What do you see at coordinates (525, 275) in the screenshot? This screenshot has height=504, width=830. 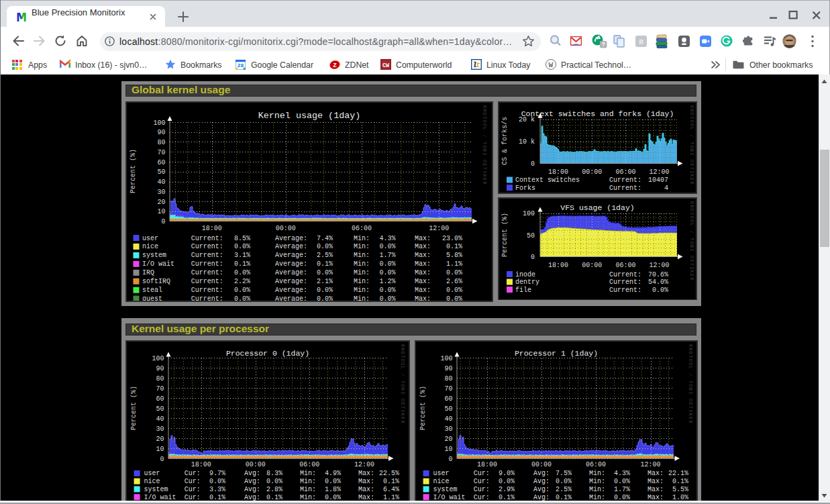 I see `svg-text: inode` at bounding box center [525, 275].